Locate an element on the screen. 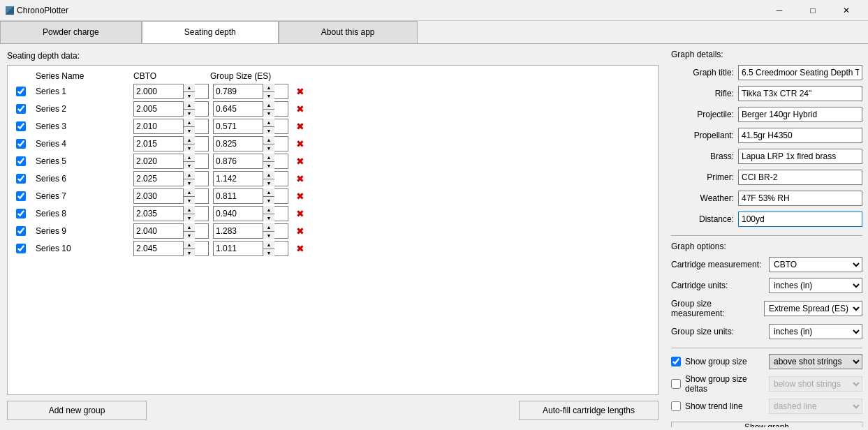 This screenshot has width=868, height=430. show-trend-checkbox is located at coordinates (676, 406).